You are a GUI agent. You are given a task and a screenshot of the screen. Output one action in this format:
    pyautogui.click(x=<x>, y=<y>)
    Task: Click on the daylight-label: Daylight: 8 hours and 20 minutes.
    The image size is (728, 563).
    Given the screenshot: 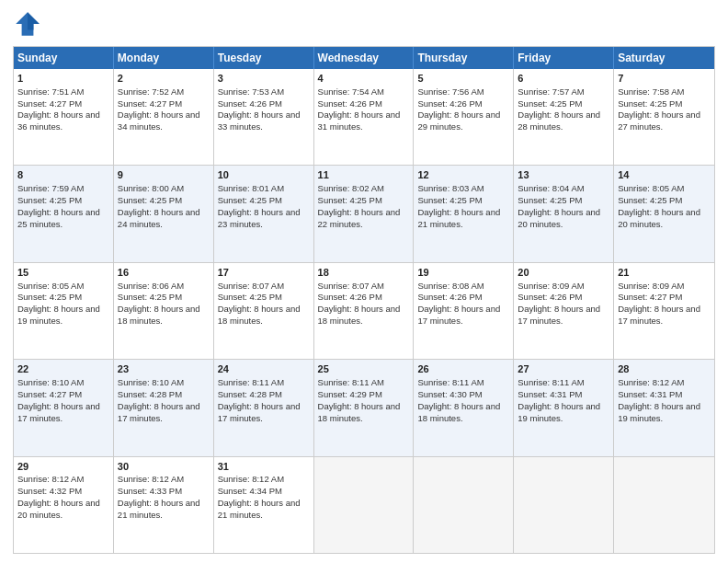 What is the action you would take?
    pyautogui.click(x=559, y=218)
    